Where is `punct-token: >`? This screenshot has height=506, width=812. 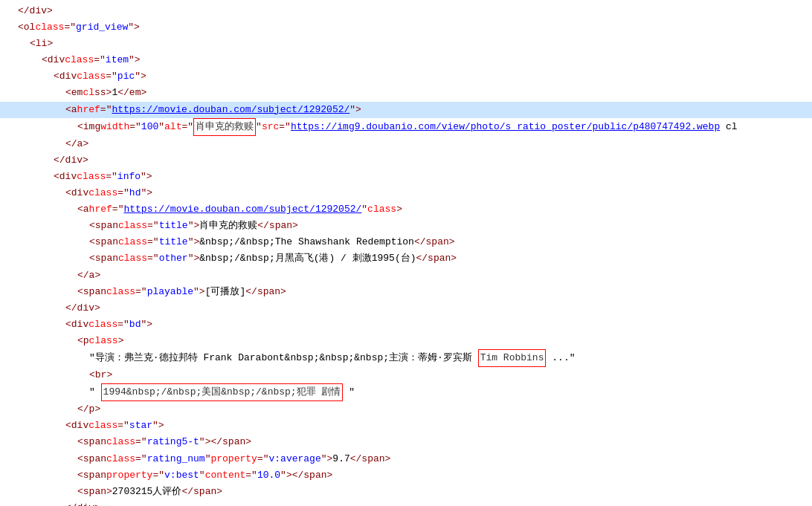 punct-token: > is located at coordinates (399, 210).